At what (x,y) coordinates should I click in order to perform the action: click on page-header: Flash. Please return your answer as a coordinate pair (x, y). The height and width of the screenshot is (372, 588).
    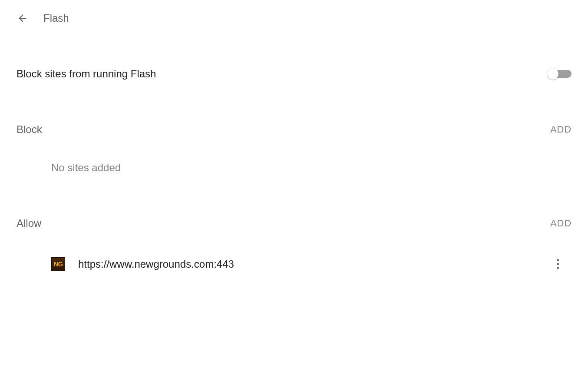
    Looking at the image, I should click on (294, 18).